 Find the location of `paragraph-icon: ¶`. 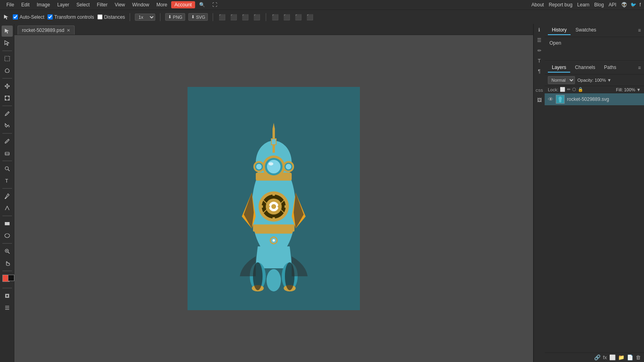

paragraph-icon: ¶ is located at coordinates (539, 71).